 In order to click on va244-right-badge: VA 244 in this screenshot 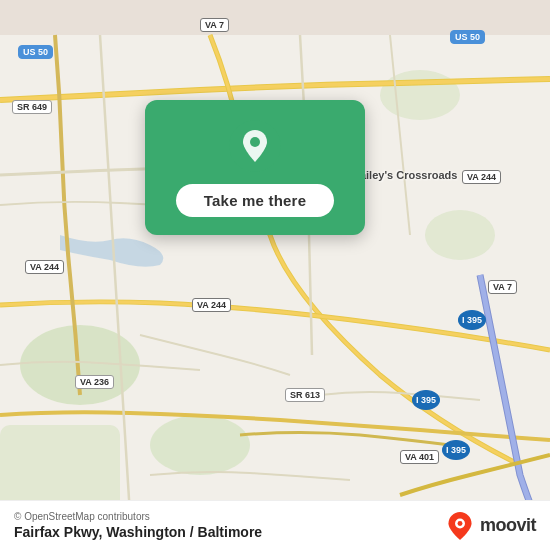, I will do `click(482, 177)`.